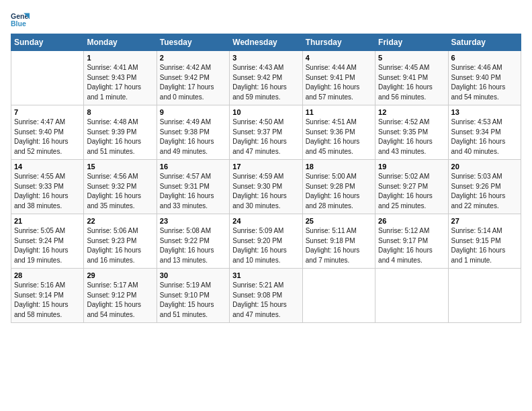 This screenshot has width=532, height=411. Describe the element at coordinates (411, 221) in the screenshot. I see `day-number: 26` at that location.